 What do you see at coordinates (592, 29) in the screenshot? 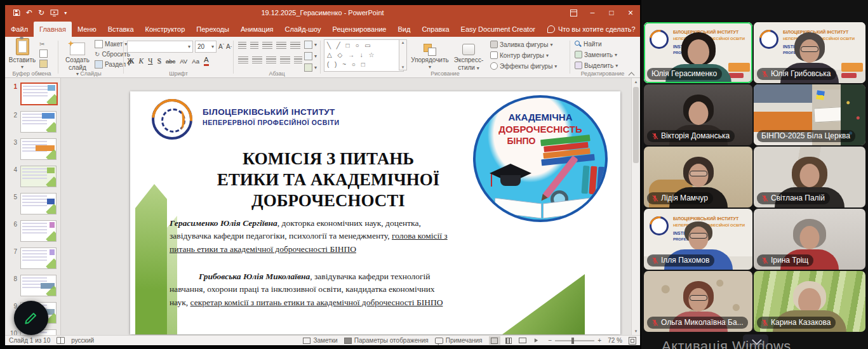
I see `tell-me-box: Что вы хотите сделать?` at bounding box center [592, 29].